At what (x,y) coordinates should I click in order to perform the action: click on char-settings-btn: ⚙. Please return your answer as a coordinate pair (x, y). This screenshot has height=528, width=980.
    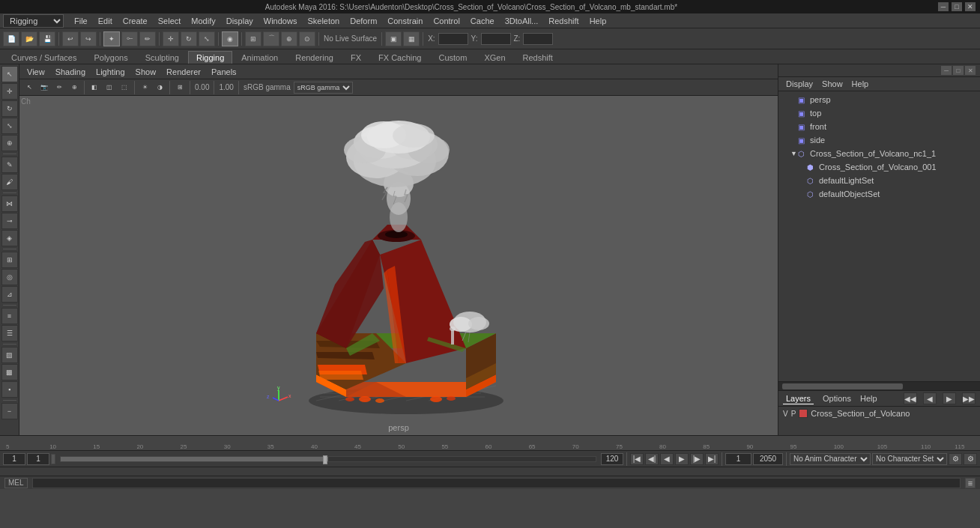
    Looking at the image, I should click on (970, 459).